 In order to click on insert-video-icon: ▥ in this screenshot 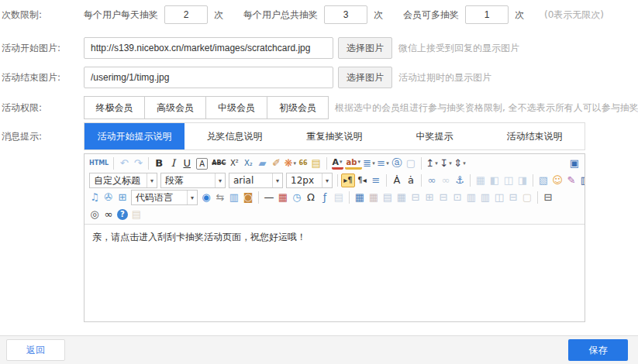, I will do `click(581, 180)`.